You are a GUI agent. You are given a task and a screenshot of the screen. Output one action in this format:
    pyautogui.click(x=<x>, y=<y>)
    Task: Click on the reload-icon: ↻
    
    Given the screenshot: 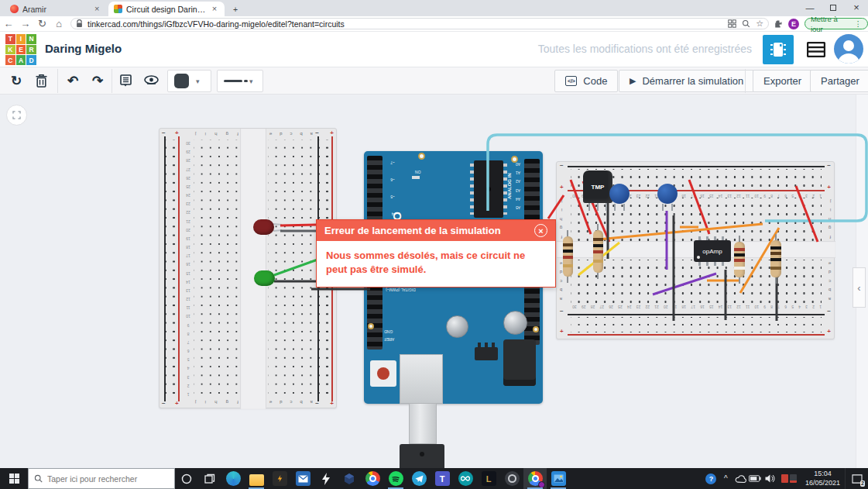 What is the action you would take?
    pyautogui.click(x=43, y=23)
    